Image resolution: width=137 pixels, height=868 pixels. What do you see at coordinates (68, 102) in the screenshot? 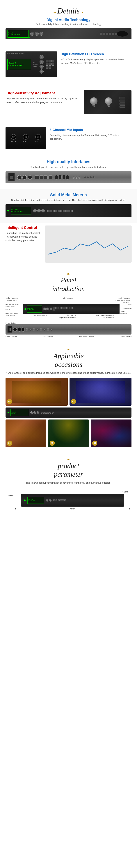
I see `sensitivity-feature-row: VOL MIC High-sensitivity Adjustment High…` at bounding box center [68, 102].